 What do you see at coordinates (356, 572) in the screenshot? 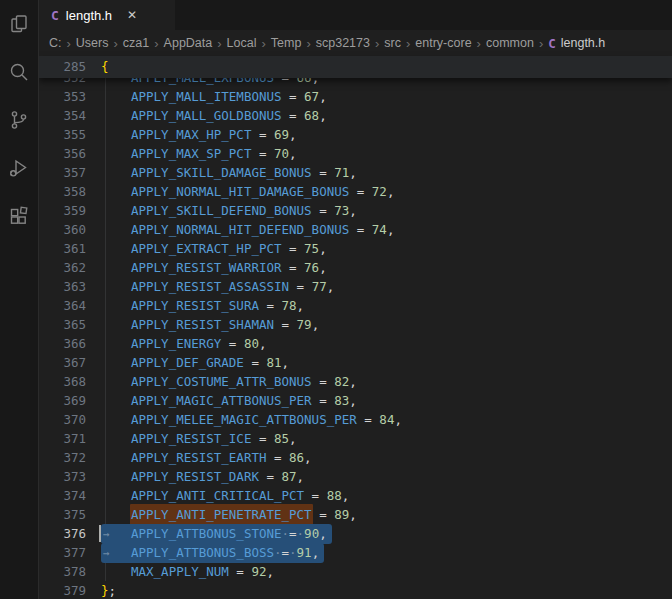
I see `editor-line-378: 378MAX_APPLY_NUM = 92,` at bounding box center [356, 572].